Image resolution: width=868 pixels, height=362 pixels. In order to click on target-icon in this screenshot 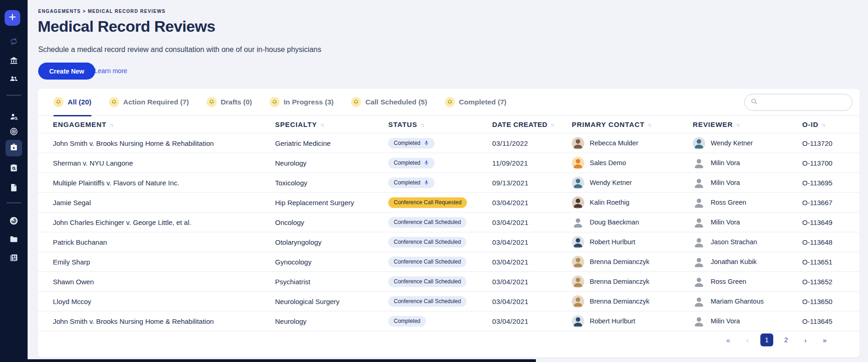, I will do `click(14, 132)`.